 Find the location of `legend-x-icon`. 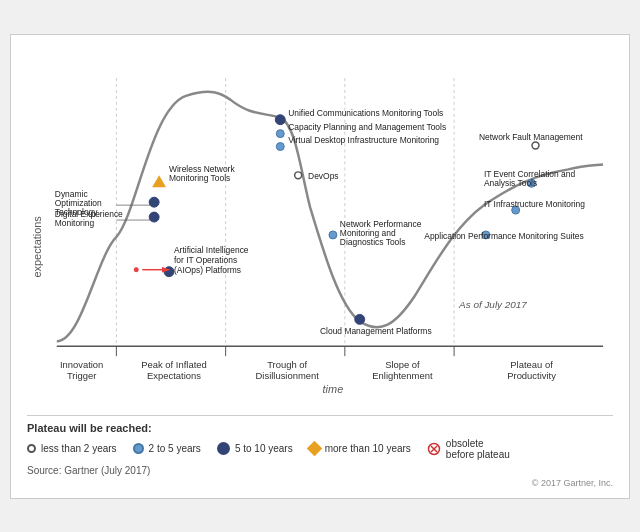

legend-x-icon is located at coordinates (434, 449).